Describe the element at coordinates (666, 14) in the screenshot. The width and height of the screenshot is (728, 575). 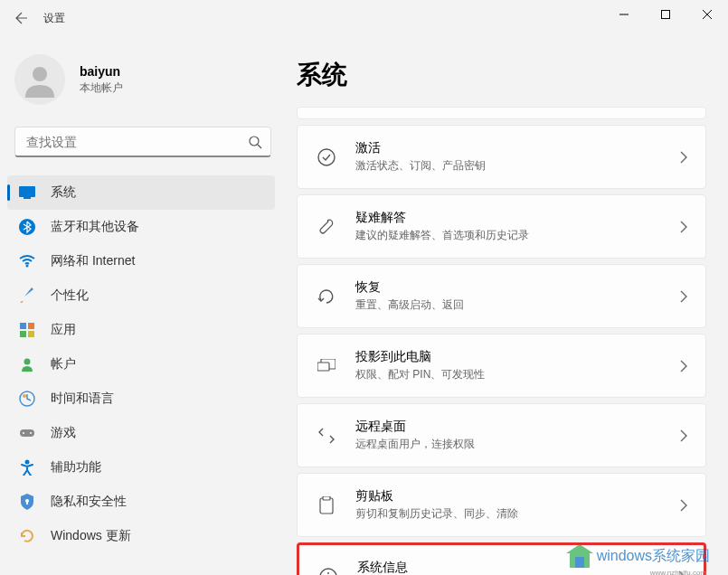
I see `maximize-button` at that location.